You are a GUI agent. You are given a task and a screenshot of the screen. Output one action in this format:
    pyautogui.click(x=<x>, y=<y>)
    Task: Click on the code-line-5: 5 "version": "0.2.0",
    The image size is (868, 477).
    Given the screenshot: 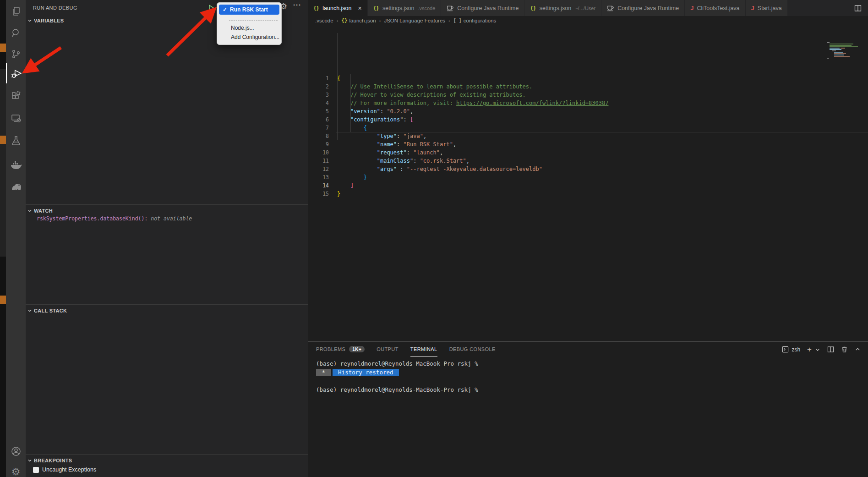 What is the action you would take?
    pyautogui.click(x=588, y=111)
    